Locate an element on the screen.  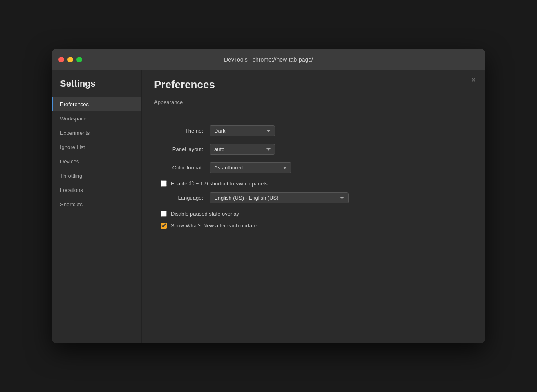
divider is located at coordinates (313, 117).